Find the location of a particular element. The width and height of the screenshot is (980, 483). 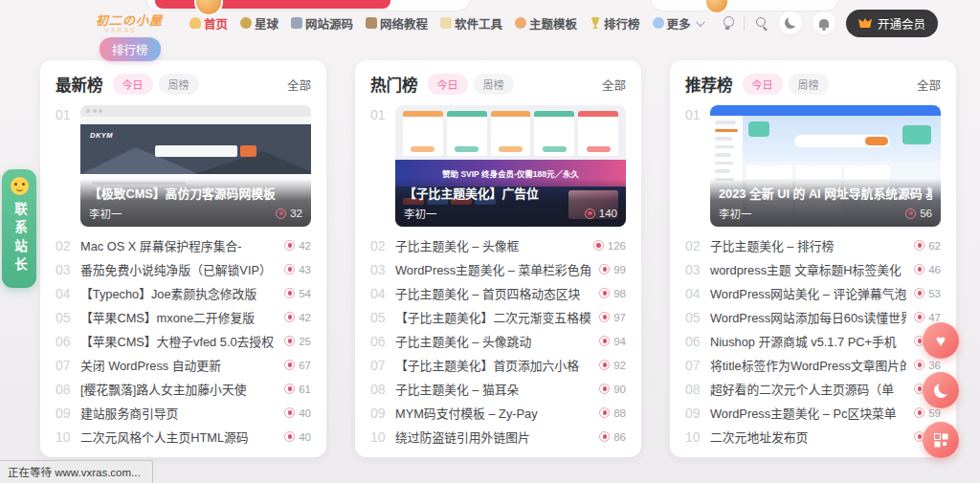

navbar-actions: 开通会员 is located at coordinates (831, 23).